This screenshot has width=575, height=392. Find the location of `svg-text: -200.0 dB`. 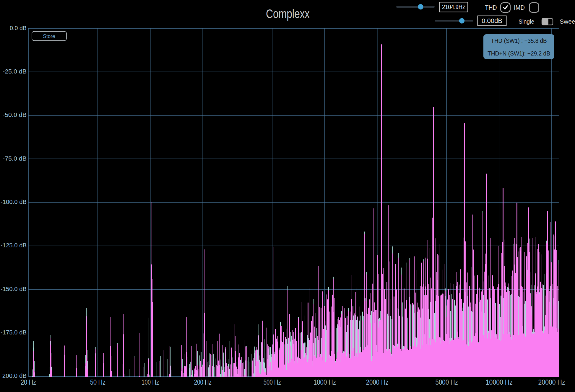

svg-text: -200.0 dB is located at coordinates (14, 375).